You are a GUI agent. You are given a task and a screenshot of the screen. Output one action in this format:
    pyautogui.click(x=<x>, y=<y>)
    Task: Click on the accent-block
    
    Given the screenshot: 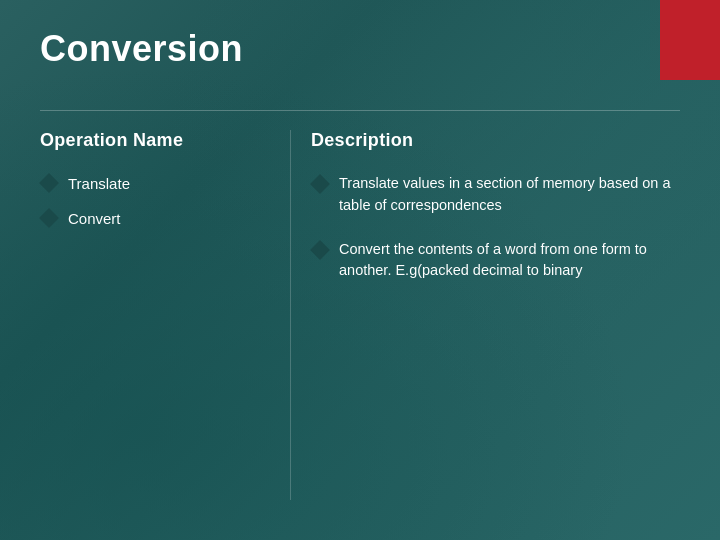 What is the action you would take?
    pyautogui.click(x=690, y=40)
    